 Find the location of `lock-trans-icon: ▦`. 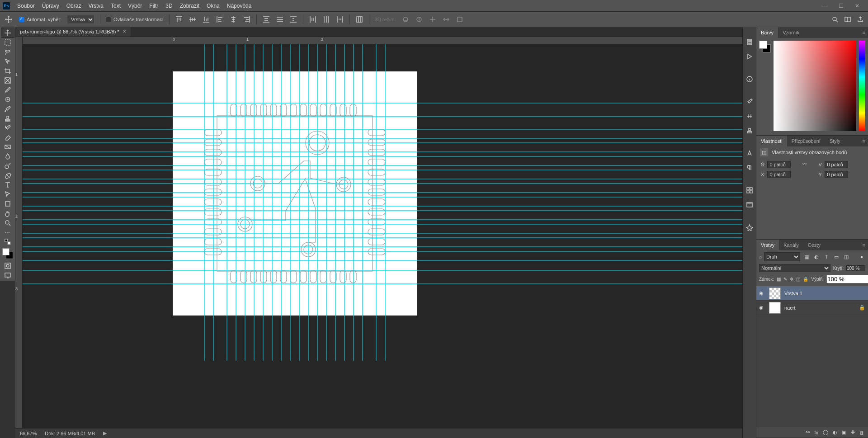

lock-trans-icon: ▦ is located at coordinates (778, 279).